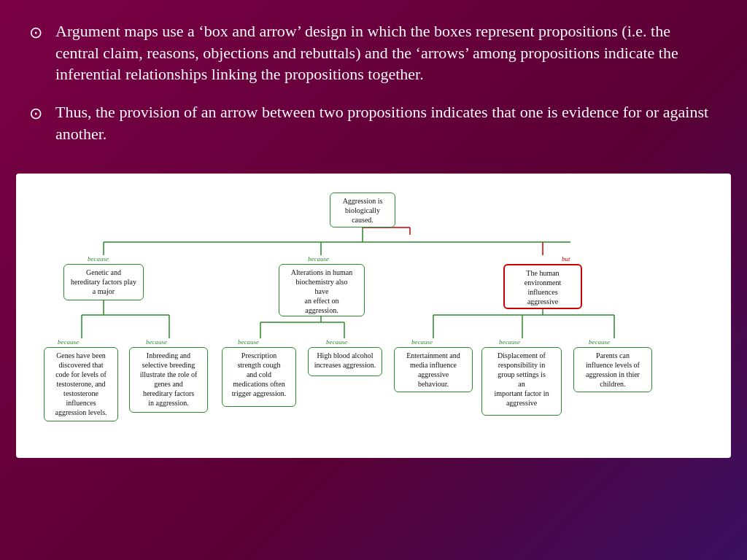 The image size is (747, 560). Describe the element at coordinates (318, 259) in the screenshot. I see `label-n2: because` at that location.